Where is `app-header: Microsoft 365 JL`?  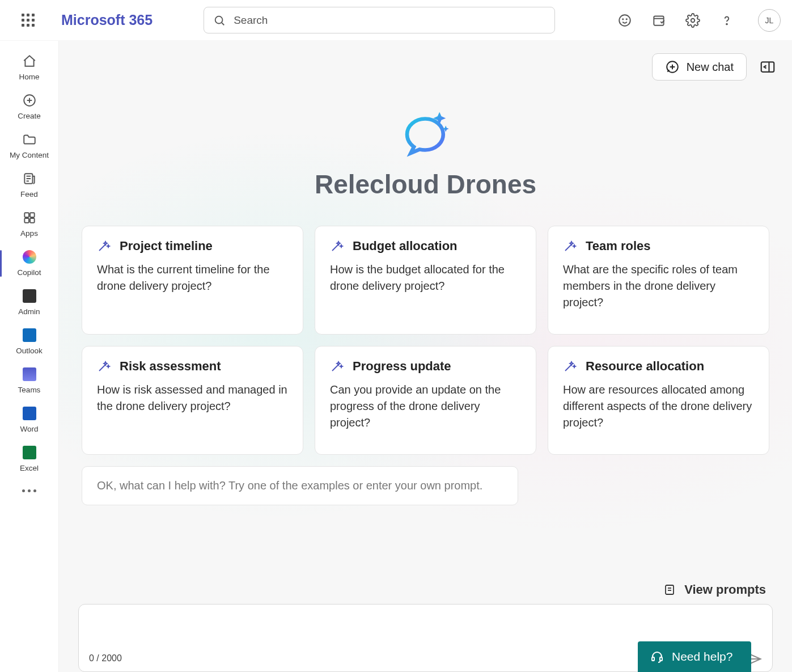
app-header: Microsoft 365 JL is located at coordinates (396, 20).